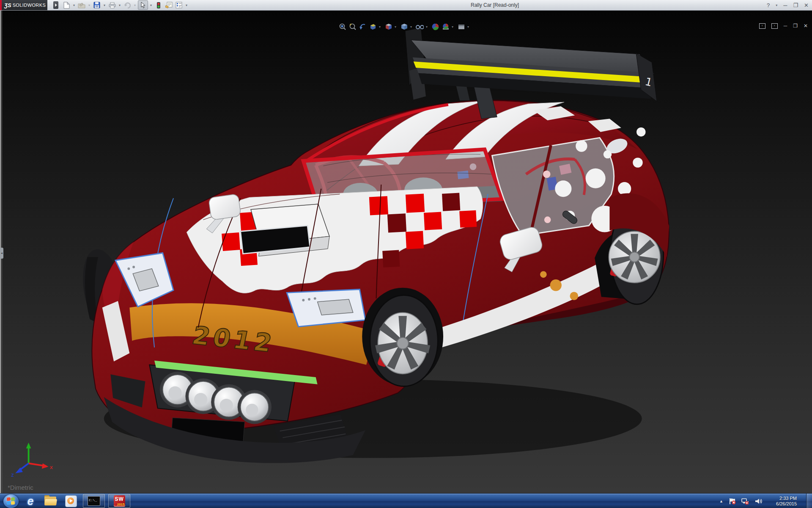 The width and height of the screenshot is (812, 508). I want to click on solidworks-icon: SW 2015, so click(119, 501).